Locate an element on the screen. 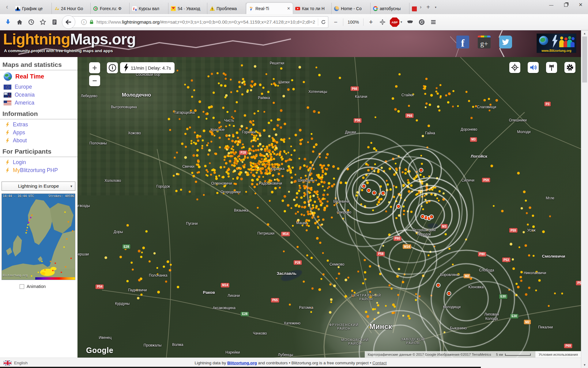 This screenshot has width=588, height=368. scale-line is located at coordinates (518, 355).